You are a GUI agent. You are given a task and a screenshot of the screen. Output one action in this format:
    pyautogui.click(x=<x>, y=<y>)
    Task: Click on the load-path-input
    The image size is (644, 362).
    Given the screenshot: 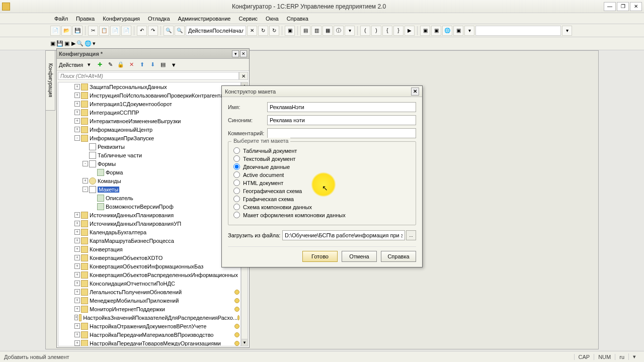 What is the action you would take?
    pyautogui.click(x=344, y=235)
    